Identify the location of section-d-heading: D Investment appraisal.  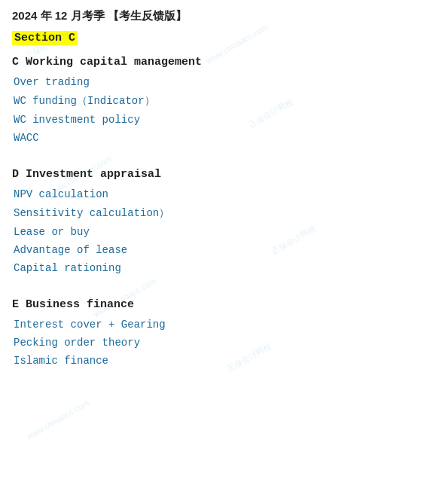
(224, 175).